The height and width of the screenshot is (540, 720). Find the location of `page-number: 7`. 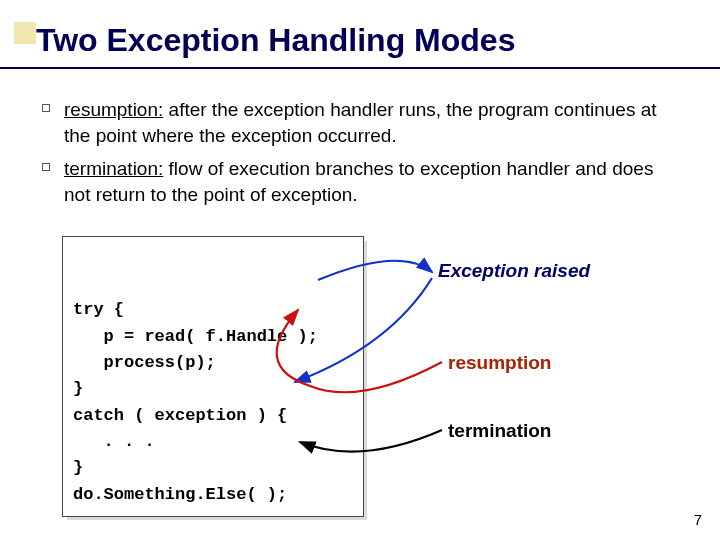

page-number: 7 is located at coordinates (698, 520).